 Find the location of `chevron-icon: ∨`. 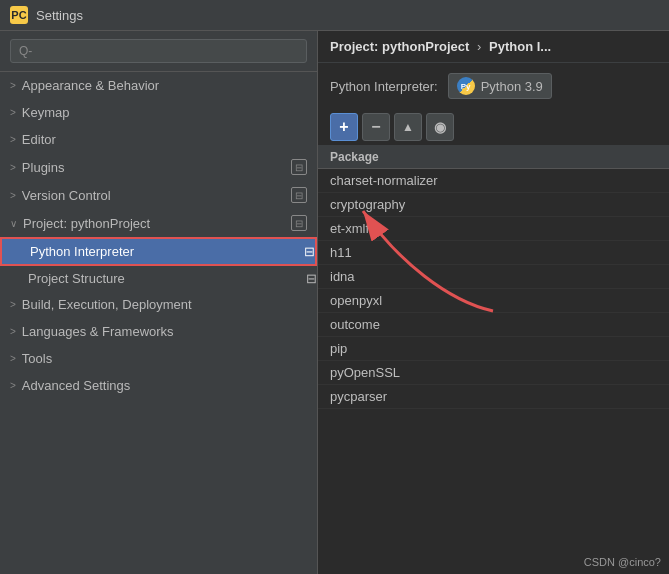

chevron-icon: ∨ is located at coordinates (14, 224).